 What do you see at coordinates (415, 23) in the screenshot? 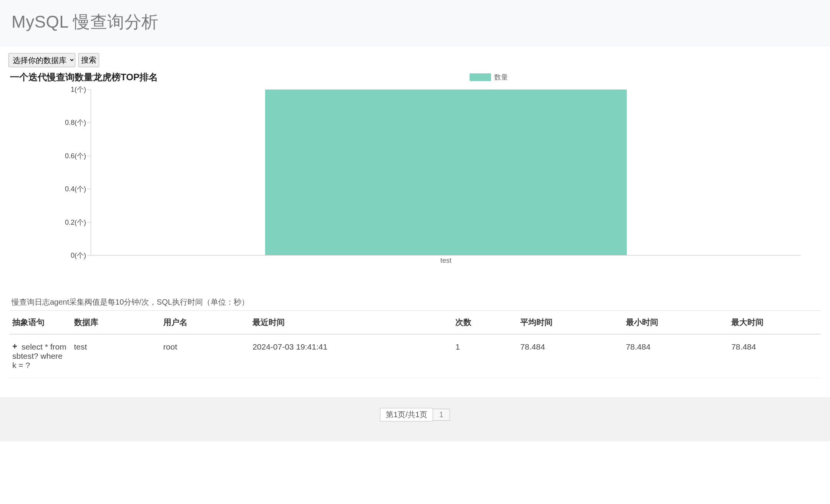
I see `page-header: MySQL 慢查询分析` at bounding box center [415, 23].